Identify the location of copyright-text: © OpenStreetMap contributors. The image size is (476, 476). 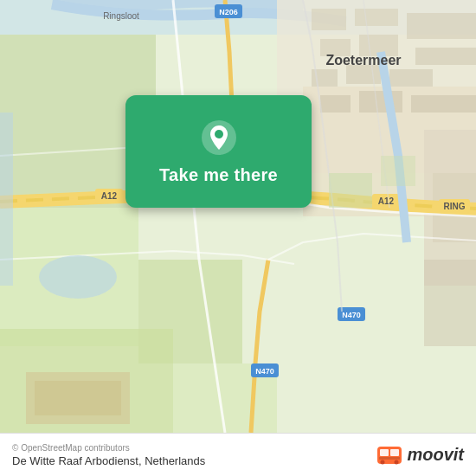
(109, 448).